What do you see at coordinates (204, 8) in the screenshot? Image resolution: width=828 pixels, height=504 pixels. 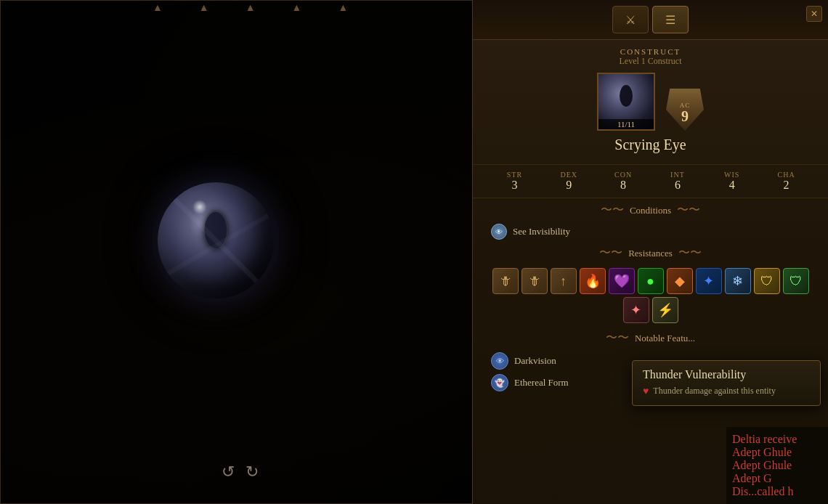 I see `div-arrow-2: ▲` at bounding box center [204, 8].